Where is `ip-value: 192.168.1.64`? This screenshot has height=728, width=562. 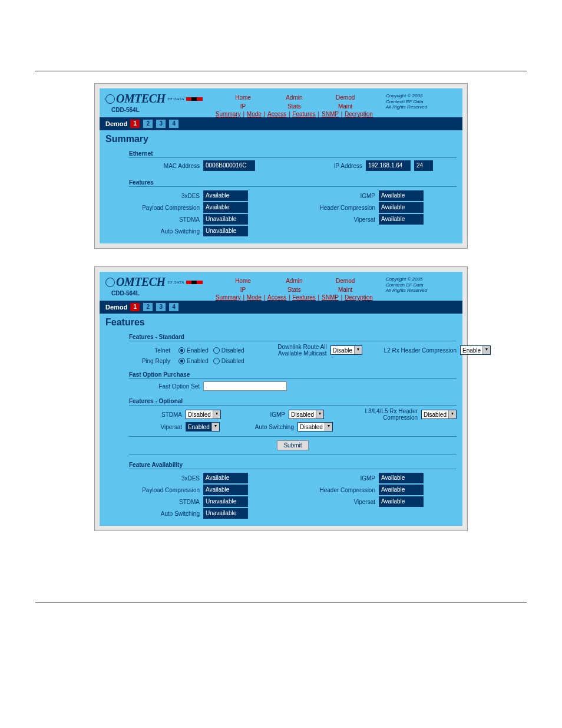
ip-value: 192.168.1.64 is located at coordinates (388, 166).